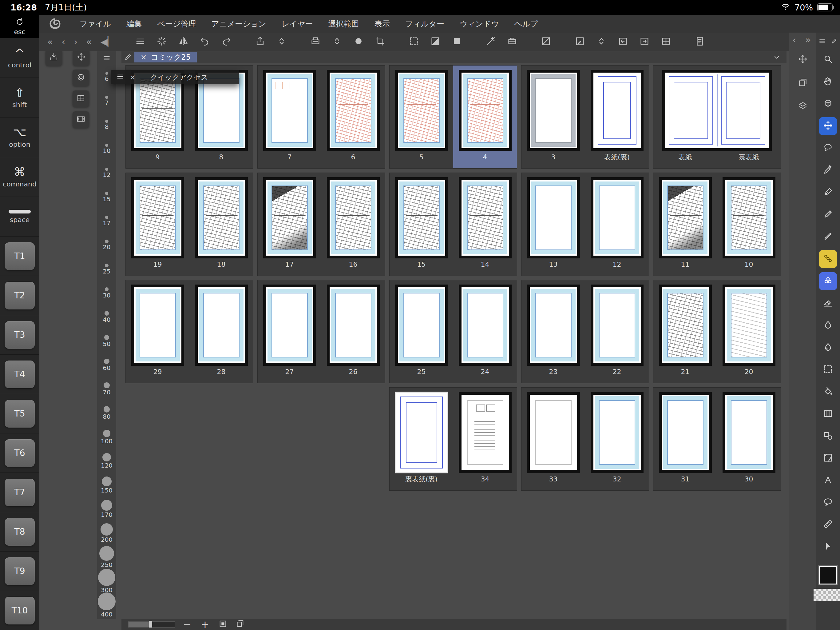 This screenshot has height=630, width=840. What do you see at coordinates (54, 58) in the screenshot?
I see `import-pages-button` at bounding box center [54, 58].